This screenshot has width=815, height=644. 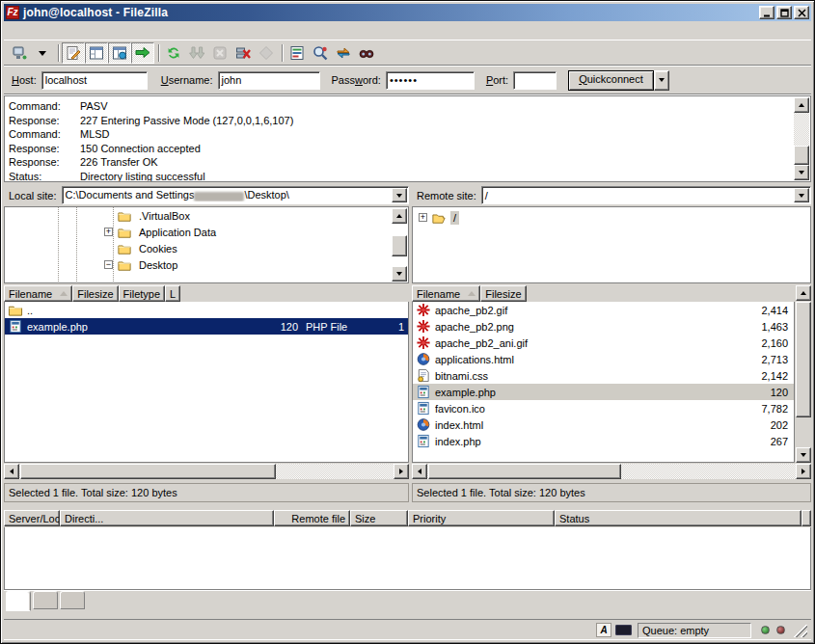 What do you see at coordinates (32, 519) in the screenshot?
I see `column-header: Server/Local file` at bounding box center [32, 519].